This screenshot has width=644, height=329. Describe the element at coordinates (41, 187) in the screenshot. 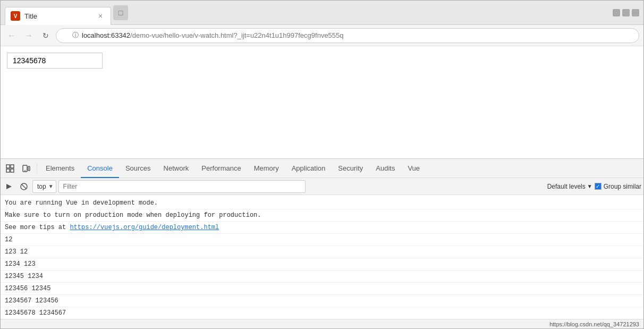

I see `context-value: top` at that location.